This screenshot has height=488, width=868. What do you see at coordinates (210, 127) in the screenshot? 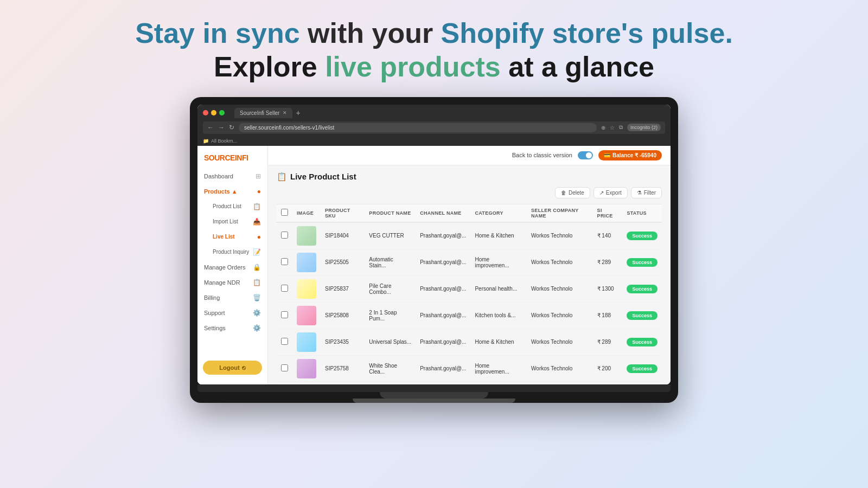
I see `back-icon: ←` at bounding box center [210, 127].